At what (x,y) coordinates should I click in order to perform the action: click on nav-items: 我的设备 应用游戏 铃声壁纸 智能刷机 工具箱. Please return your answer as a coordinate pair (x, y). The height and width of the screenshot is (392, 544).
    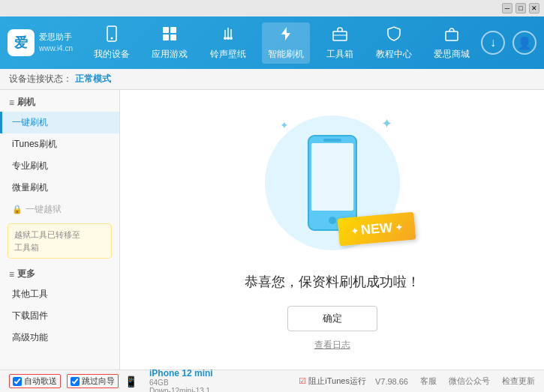
    Looking at the image, I should click on (282, 43).